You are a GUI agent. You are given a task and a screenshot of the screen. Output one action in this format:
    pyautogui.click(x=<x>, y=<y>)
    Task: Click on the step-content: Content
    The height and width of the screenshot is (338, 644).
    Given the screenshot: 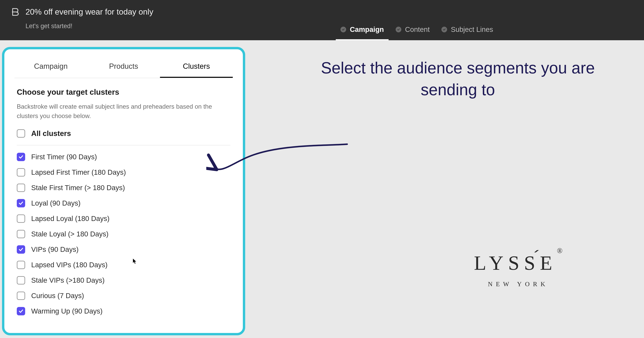 What is the action you would take?
    pyautogui.click(x=412, y=33)
    